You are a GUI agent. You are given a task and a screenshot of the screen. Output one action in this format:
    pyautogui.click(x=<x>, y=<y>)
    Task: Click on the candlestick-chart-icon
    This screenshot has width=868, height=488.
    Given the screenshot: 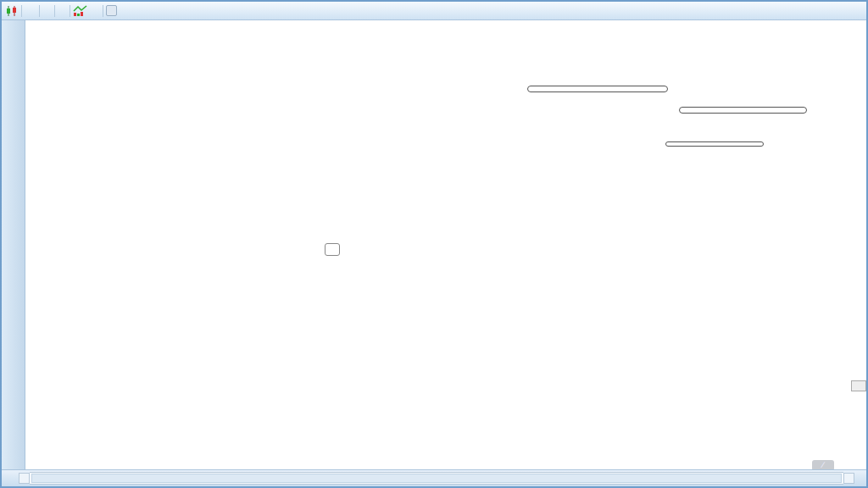 What is the action you would take?
    pyautogui.click(x=12, y=11)
    